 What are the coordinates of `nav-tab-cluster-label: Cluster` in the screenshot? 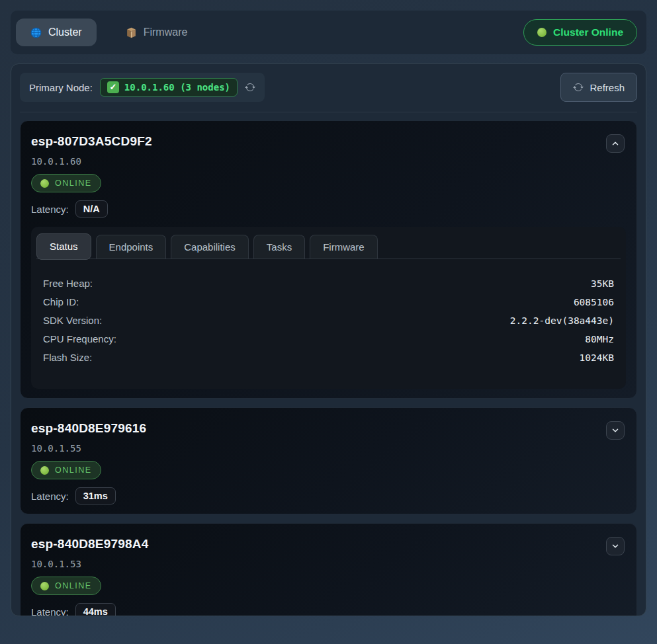 It's located at (65, 32).